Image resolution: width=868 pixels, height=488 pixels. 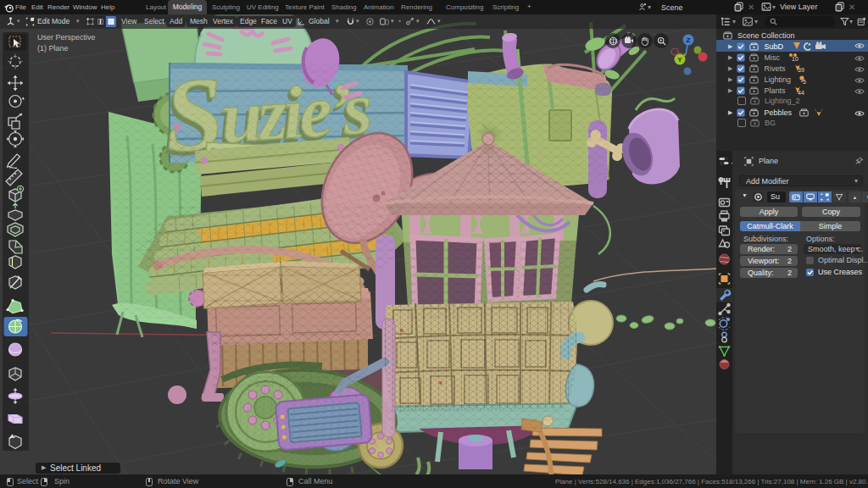 I want to click on svg-text: Z, so click(x=688, y=41).